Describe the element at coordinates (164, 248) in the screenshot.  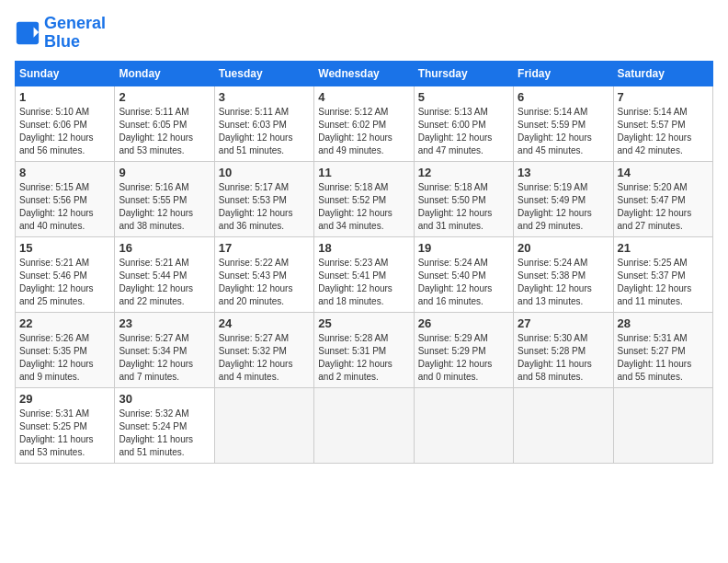
I see `day-number: 16` at that location.